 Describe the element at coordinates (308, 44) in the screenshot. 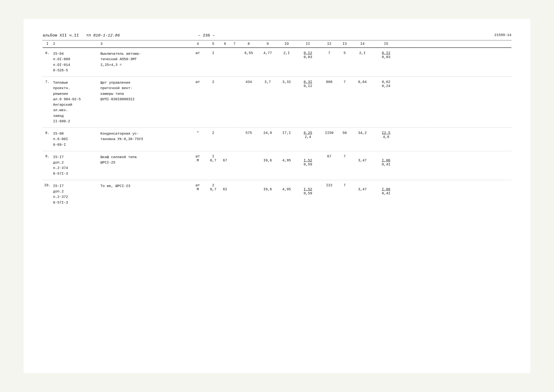

I see `col-header-11: II` at that location.